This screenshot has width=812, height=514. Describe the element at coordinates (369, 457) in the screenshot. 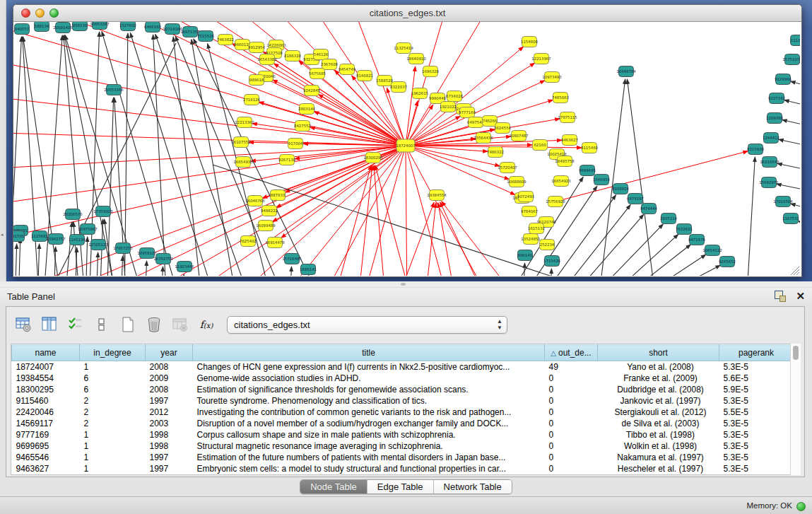

I see `cell: Estimation of the future numbers of pati…` at that location.